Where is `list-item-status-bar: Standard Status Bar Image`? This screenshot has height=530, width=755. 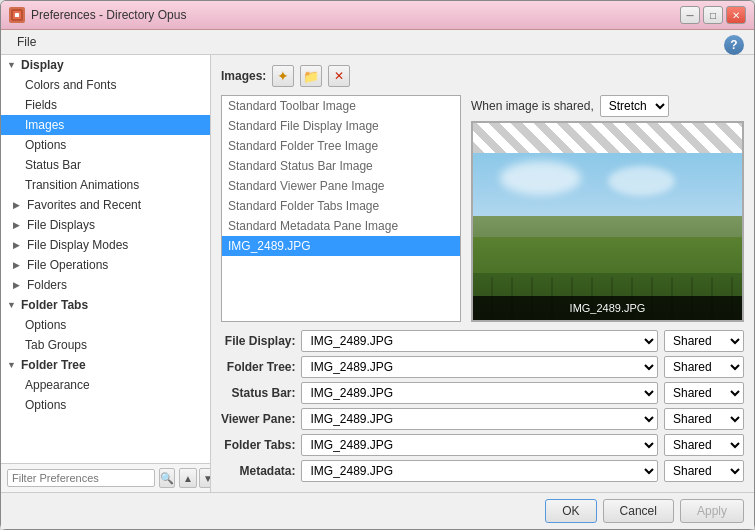
list-item-status-bar: Standard Status Bar Image is located at coordinates (341, 166).